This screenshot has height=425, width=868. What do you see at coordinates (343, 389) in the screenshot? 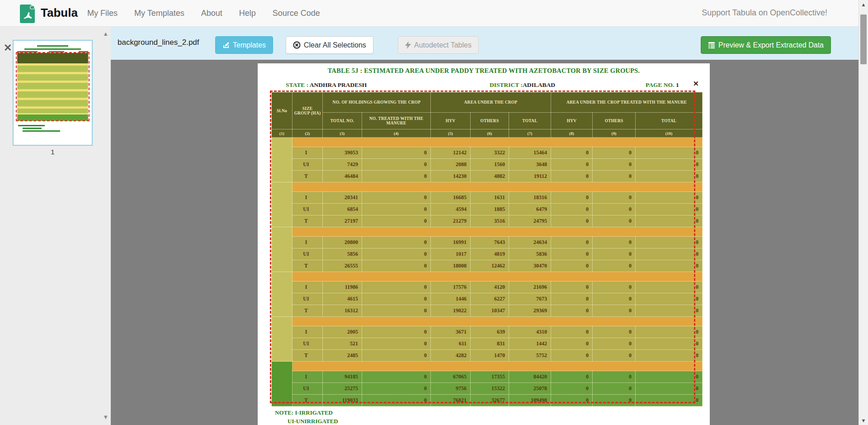
I see `value-cell: 25275` at bounding box center [343, 389].